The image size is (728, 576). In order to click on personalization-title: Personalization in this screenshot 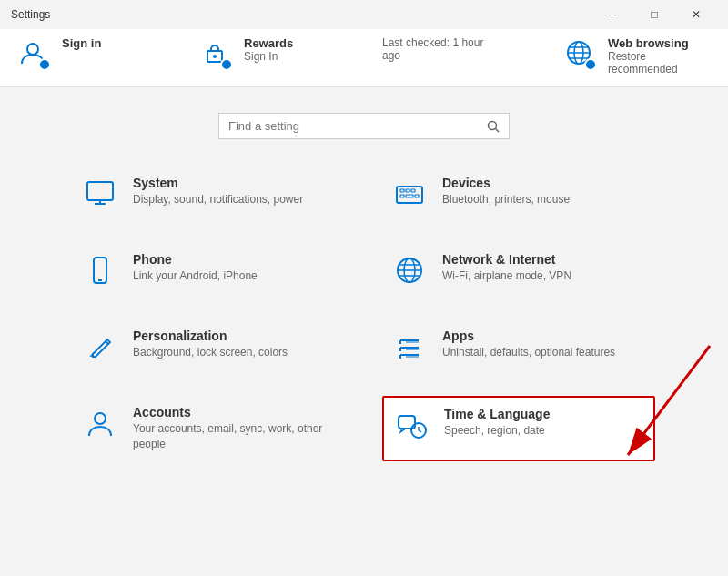, I will do `click(210, 336)`.